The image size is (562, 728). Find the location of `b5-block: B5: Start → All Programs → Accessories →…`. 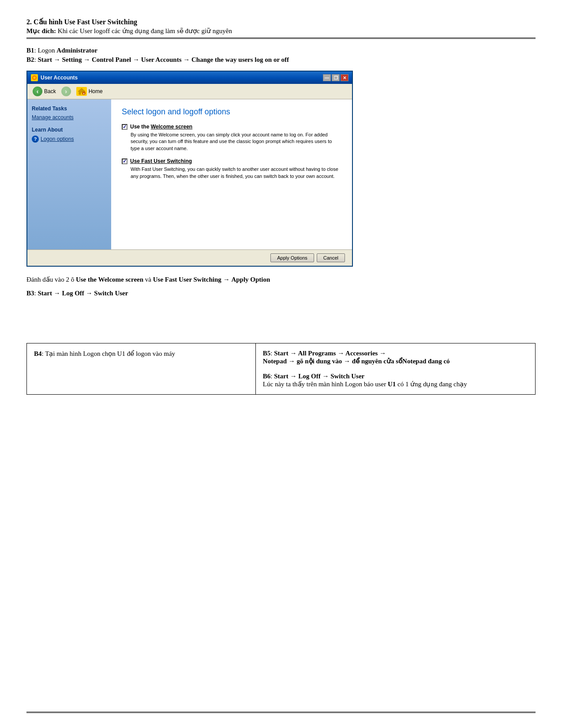

b5-block: B5: Start → All Programs → Accessories →… is located at coordinates (395, 358).